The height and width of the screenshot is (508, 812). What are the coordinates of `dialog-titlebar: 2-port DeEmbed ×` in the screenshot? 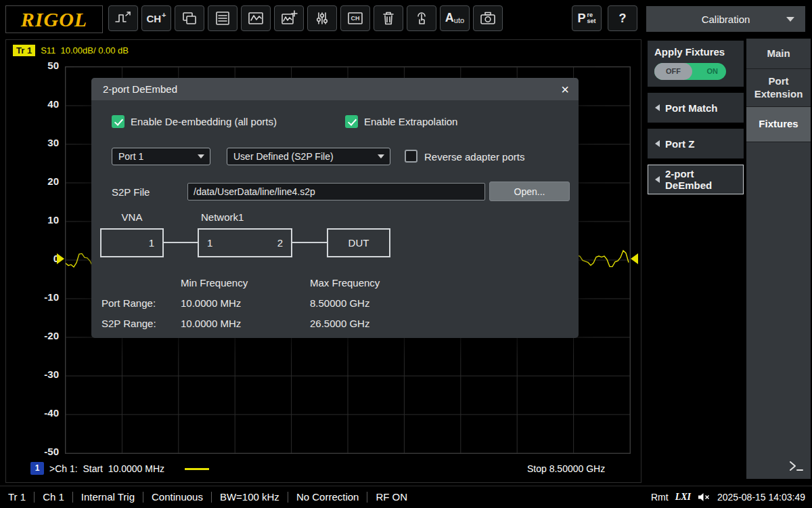 It's located at (335, 89).